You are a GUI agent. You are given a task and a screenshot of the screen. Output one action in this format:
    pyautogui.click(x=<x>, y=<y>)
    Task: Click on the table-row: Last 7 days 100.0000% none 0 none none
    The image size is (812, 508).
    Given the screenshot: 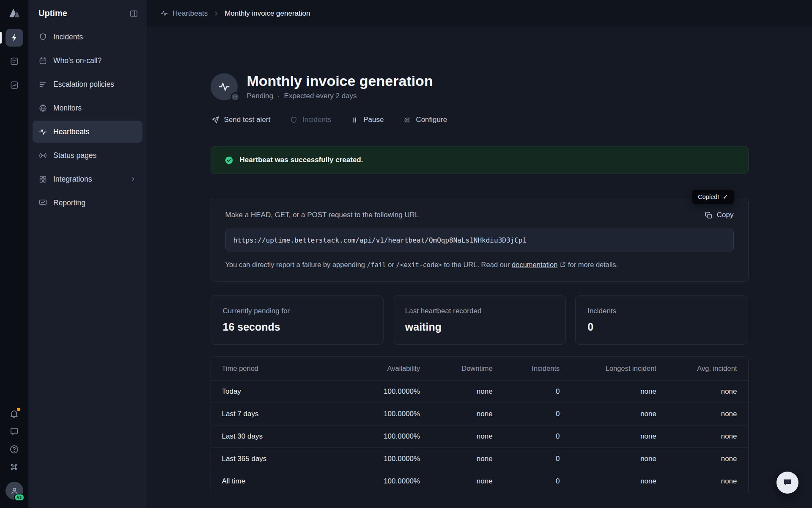 What is the action you would take?
    pyautogui.click(x=480, y=414)
    